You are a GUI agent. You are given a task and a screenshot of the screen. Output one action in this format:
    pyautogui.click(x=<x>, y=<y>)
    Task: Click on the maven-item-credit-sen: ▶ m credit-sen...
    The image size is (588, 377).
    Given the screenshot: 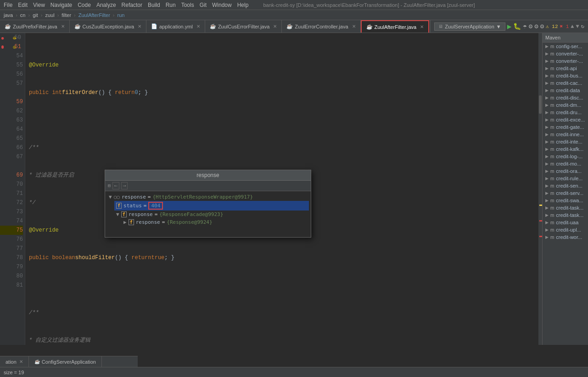 What is the action you would take?
    pyautogui.click(x=566, y=186)
    